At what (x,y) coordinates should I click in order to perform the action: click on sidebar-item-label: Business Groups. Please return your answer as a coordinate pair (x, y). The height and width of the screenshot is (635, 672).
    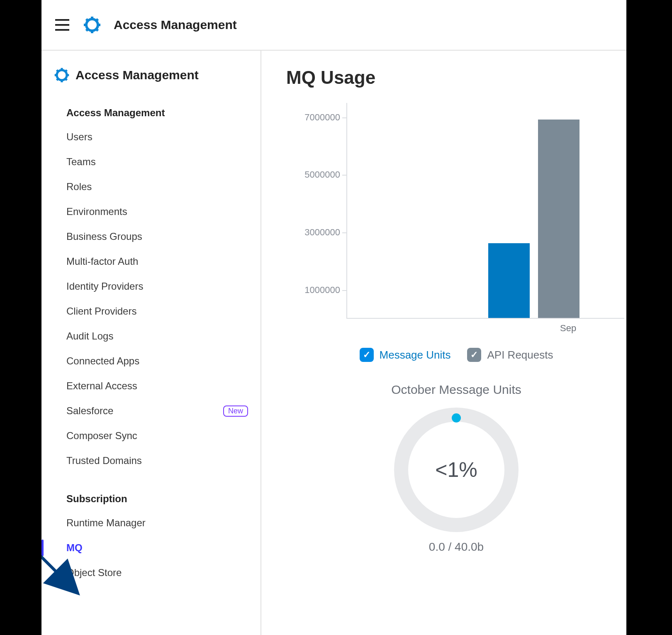
    Looking at the image, I should click on (105, 237).